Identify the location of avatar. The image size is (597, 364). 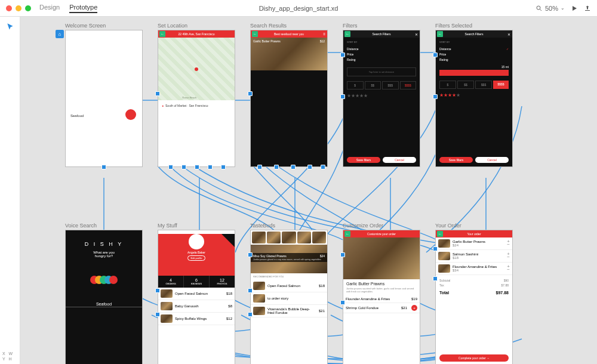
(196, 242).